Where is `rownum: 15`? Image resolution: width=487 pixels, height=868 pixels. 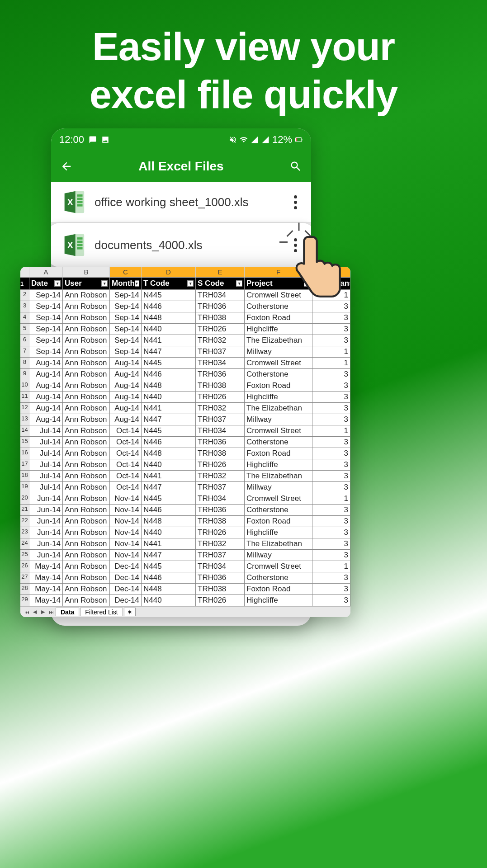
rownum: 15 is located at coordinates (25, 442).